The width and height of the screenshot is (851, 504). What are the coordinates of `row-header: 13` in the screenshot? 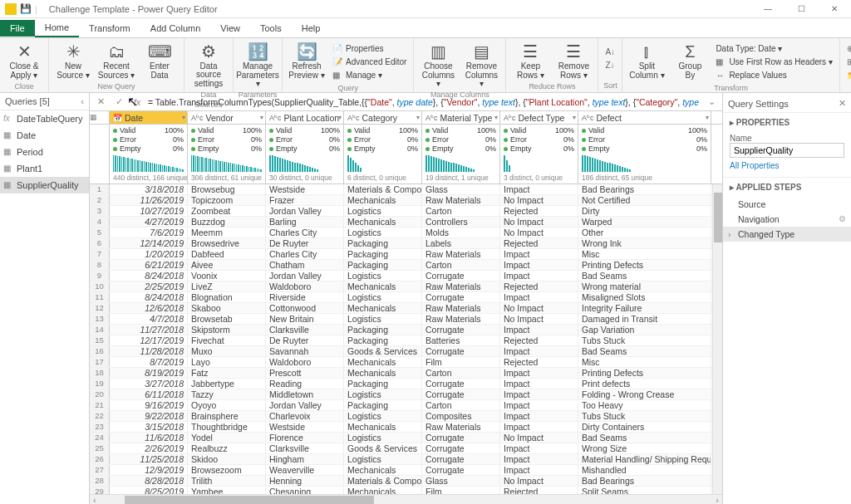 It's located at (100, 319).